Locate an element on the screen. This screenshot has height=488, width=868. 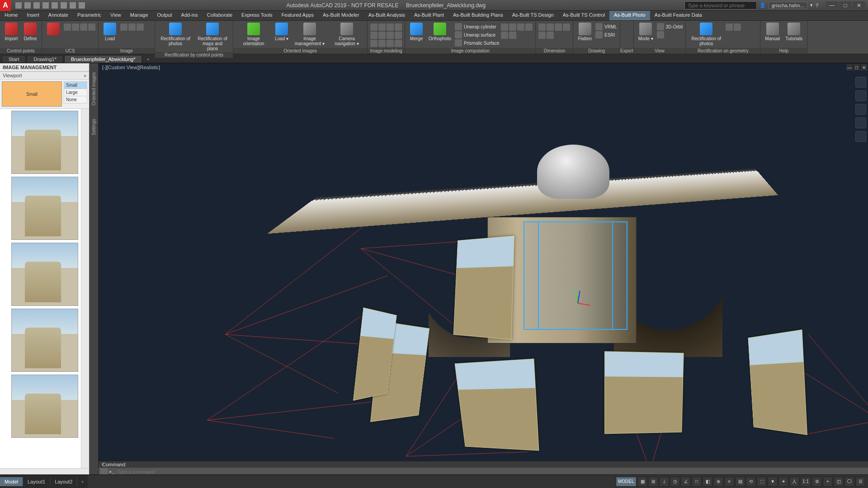
sidetab-oriented-images: Oriented images is located at coordinates (94, 89).